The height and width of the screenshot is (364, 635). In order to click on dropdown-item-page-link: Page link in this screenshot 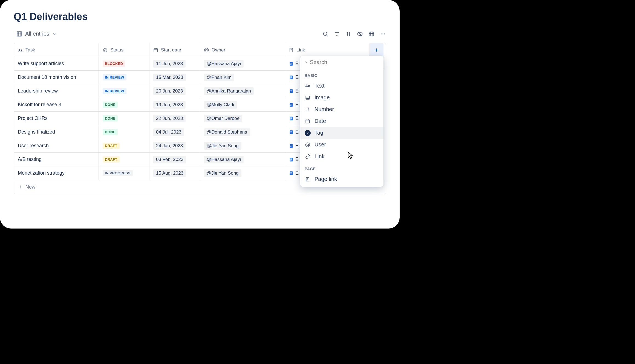, I will do `click(342, 180)`.